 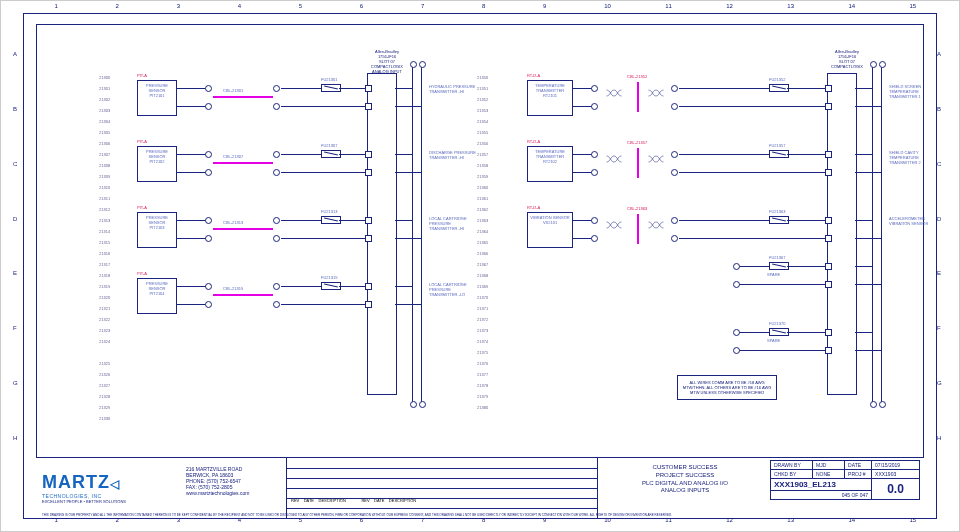 What do you see at coordinates (118, 6) in the screenshot?
I see `grid-col-label: 2` at bounding box center [118, 6].